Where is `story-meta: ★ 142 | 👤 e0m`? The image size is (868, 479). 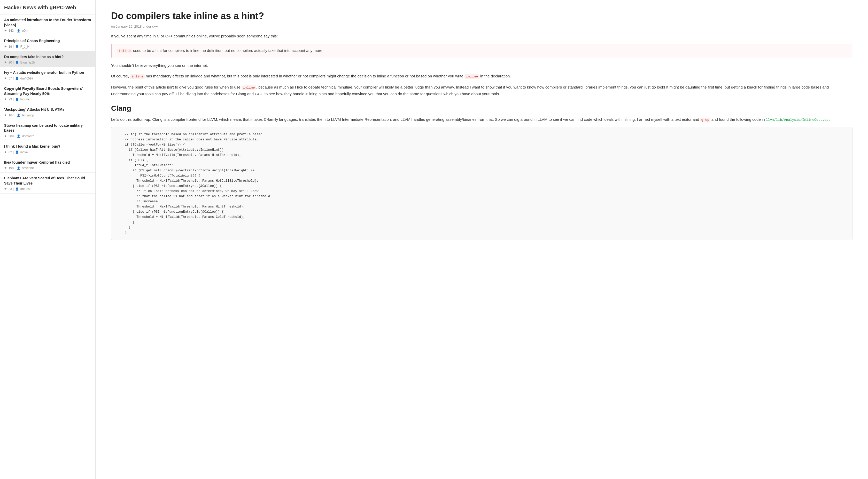 story-meta: ★ 142 | 👤 e0m is located at coordinates (48, 31).